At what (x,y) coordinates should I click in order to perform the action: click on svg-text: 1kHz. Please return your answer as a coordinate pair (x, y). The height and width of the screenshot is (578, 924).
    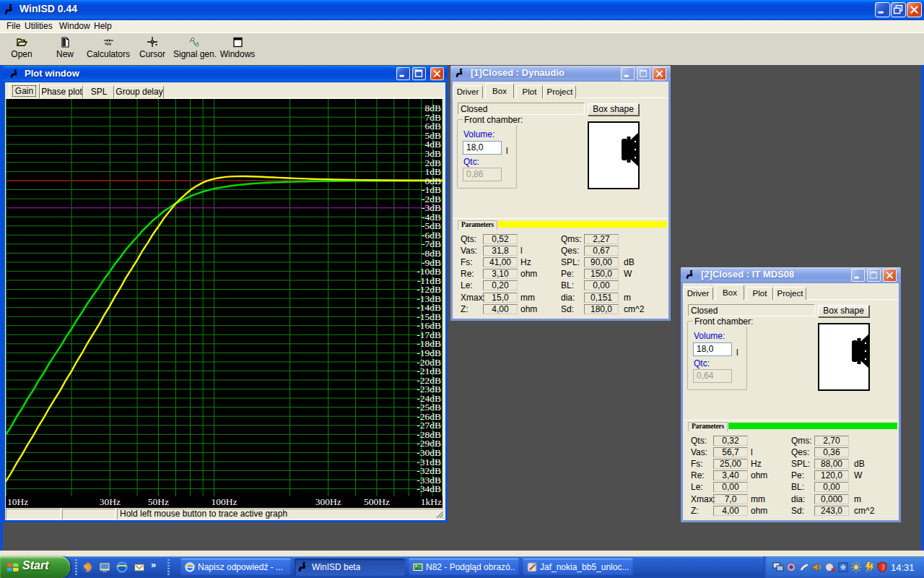
    Looking at the image, I should click on (432, 501).